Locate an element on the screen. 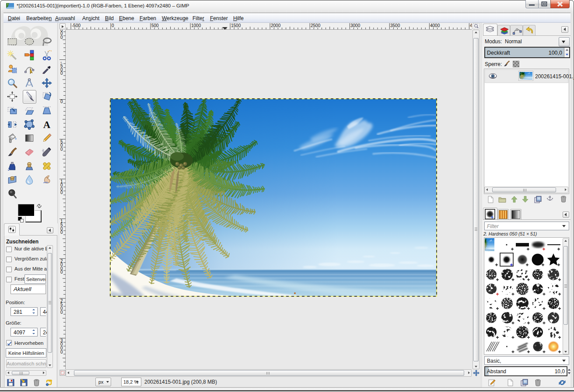 The image size is (574, 392). svg-text: 4500 is located at coordinates (471, 25).